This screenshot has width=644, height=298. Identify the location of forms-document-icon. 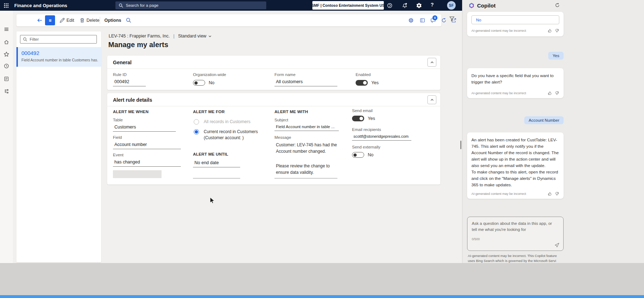
(6, 79).